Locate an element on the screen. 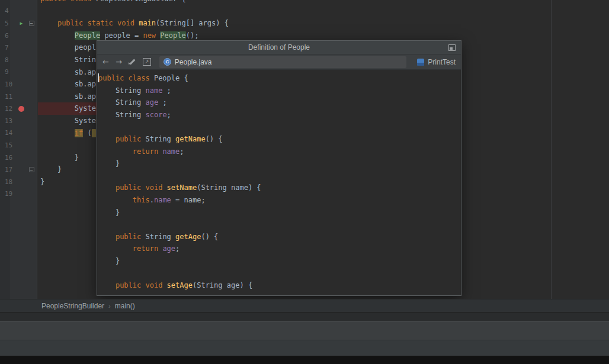 This screenshot has width=609, height=364. code-line: public void setAge(String age) { is located at coordinates (280, 285).